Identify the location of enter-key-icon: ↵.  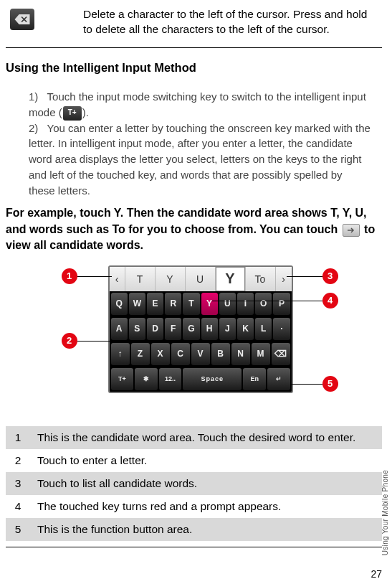
(279, 379).